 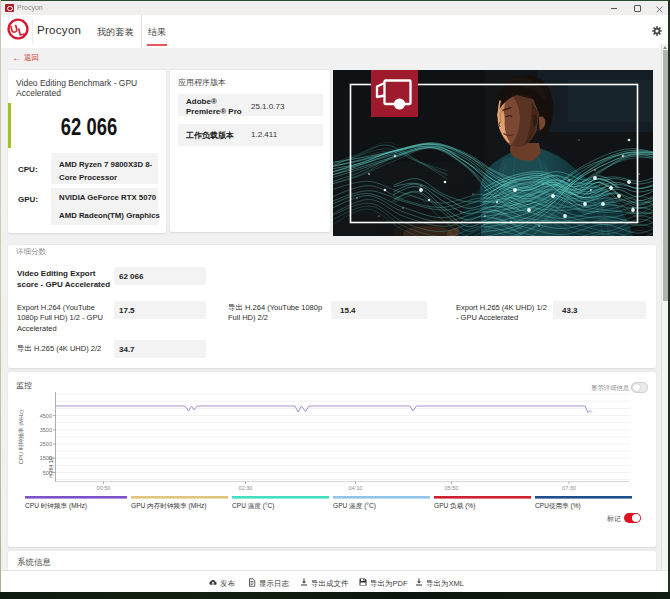 What do you see at coordinates (22, 30) in the screenshot?
I see `svg-text: L` at bounding box center [22, 30].